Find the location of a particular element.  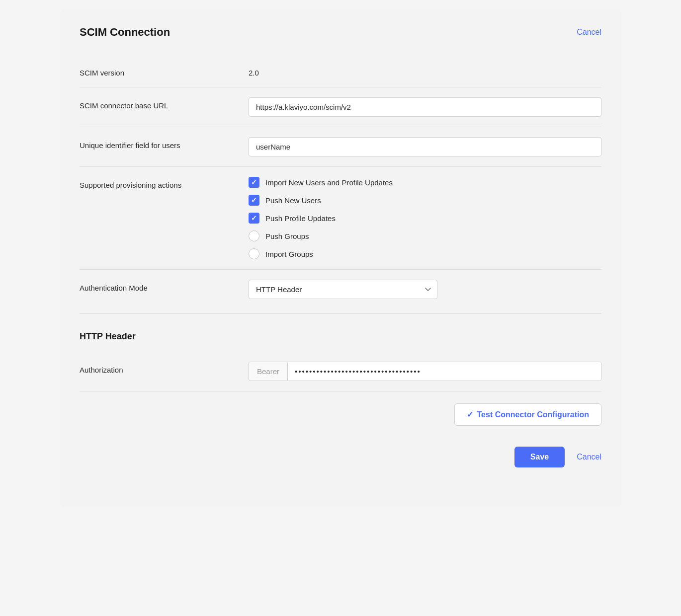

test-connector-button: ✓ Test Connector Configuration is located at coordinates (528, 414).